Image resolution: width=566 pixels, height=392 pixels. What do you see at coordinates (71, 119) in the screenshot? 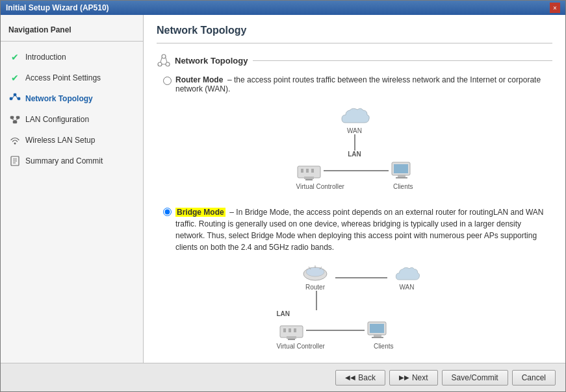
I see `sidebar-item-lan-configuration: LAN Configuration` at bounding box center [71, 119].